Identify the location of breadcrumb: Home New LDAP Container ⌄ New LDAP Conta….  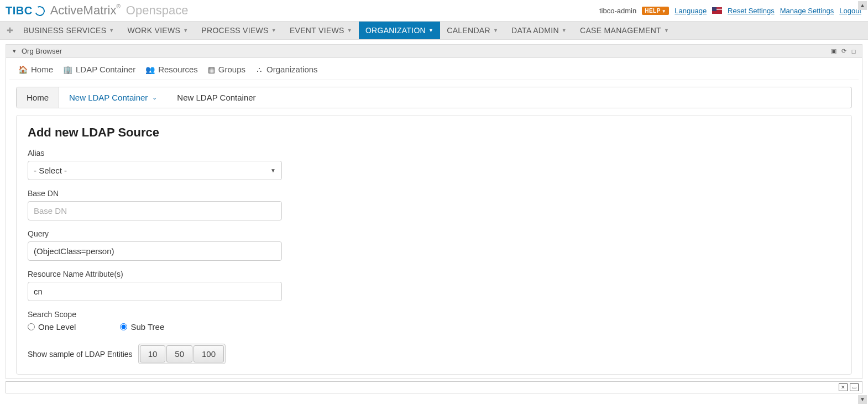
(434, 97).